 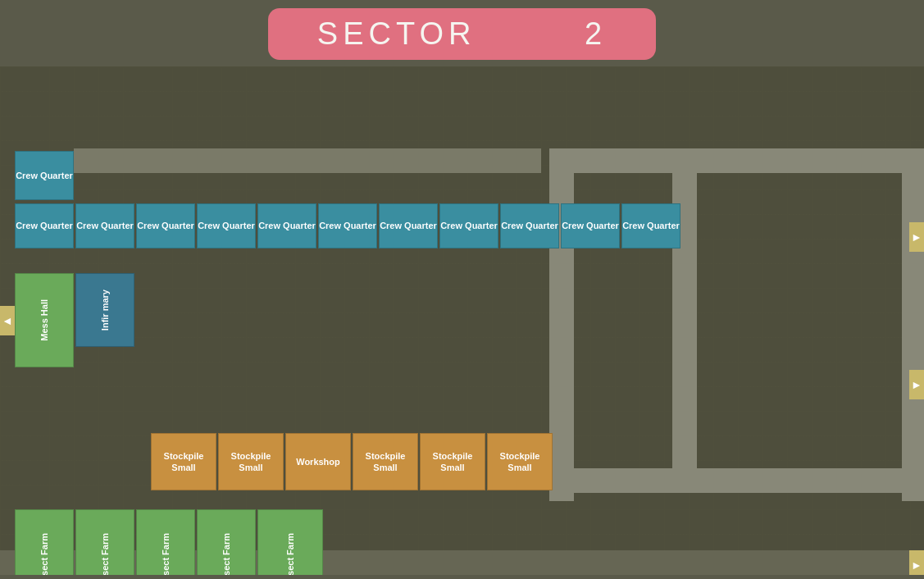 What do you see at coordinates (44, 226) in the screenshot?
I see `crew-quarter-row-1: Crew Quarter` at bounding box center [44, 226].